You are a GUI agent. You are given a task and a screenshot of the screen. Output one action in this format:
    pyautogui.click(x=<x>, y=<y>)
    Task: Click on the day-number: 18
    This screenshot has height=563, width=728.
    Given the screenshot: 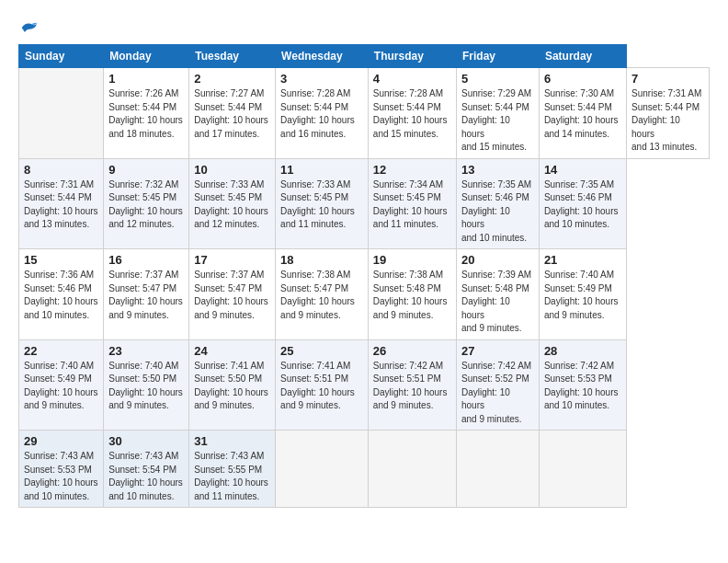 What is the action you would take?
    pyautogui.click(x=322, y=259)
    